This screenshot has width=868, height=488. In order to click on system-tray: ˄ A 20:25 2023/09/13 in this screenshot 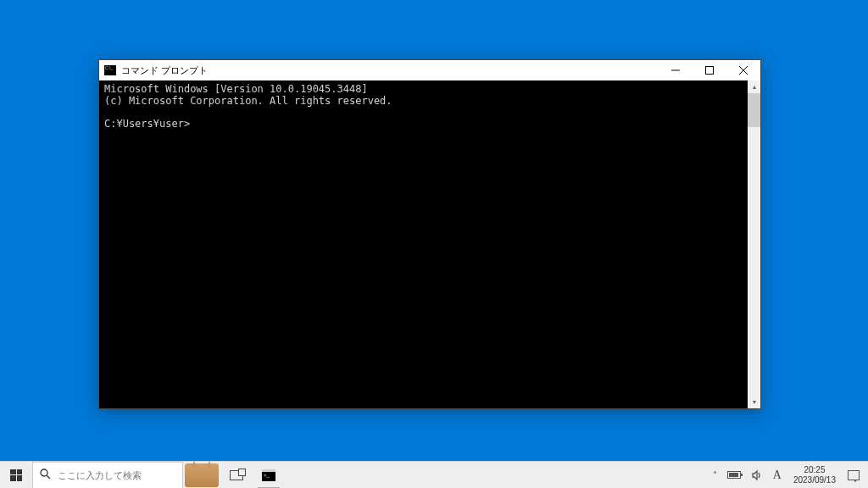, I will do `click(788, 475)`.